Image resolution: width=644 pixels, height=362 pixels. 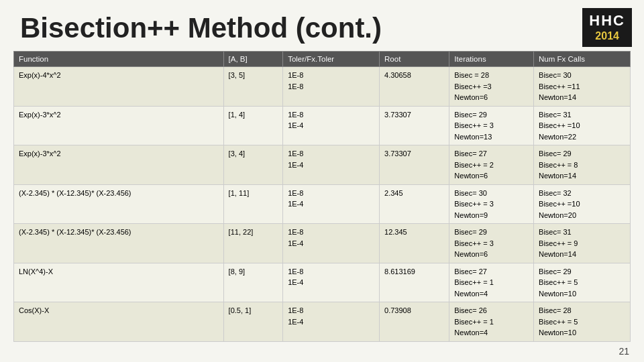 I want to click on table-header-row: Function [A, B] Toler/Fx.Toler Root Iter…, so click(x=322, y=59).